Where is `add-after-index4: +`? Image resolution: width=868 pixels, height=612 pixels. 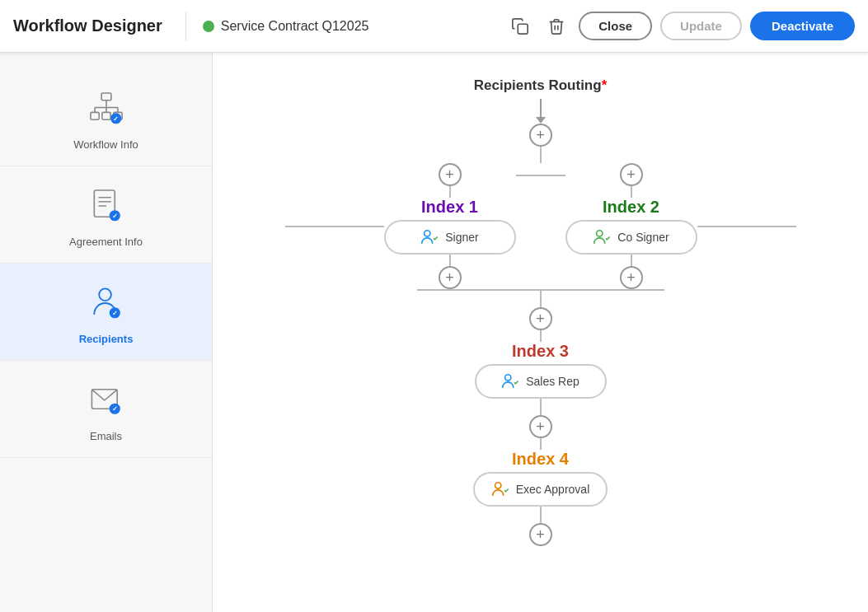 add-after-index4: + is located at coordinates (541, 535).